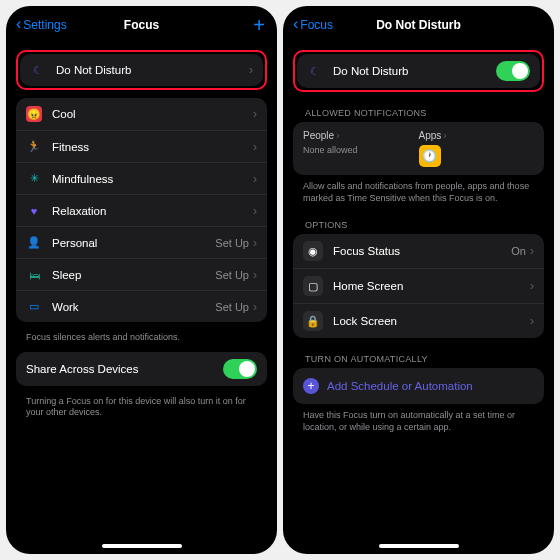 This screenshot has width=560, height=560. Describe the element at coordinates (42, 25) in the screenshot. I see `back-button: ‹ Settings` at that location.